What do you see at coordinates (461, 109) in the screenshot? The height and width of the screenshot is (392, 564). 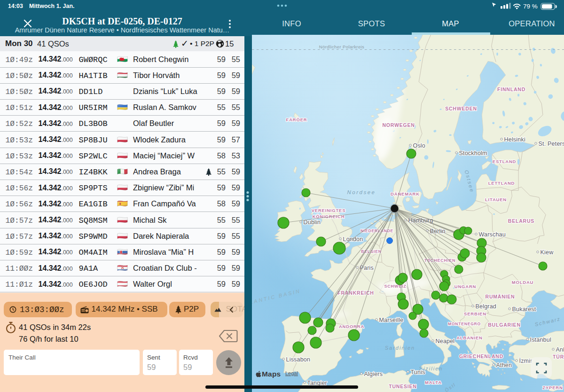 I see `svg-text: SCHWEDEN` at bounding box center [461, 109].